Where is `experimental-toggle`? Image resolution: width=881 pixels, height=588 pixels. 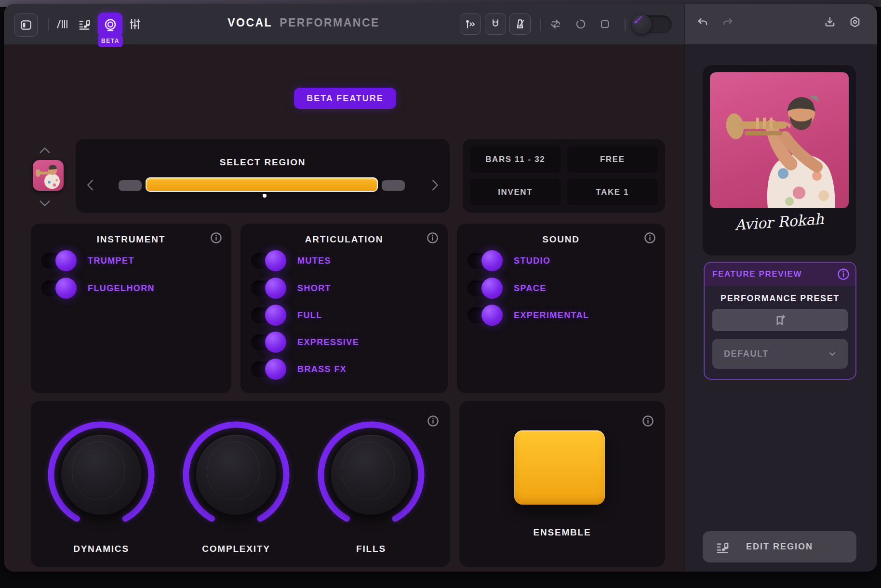 experimental-toggle is located at coordinates (483, 315).